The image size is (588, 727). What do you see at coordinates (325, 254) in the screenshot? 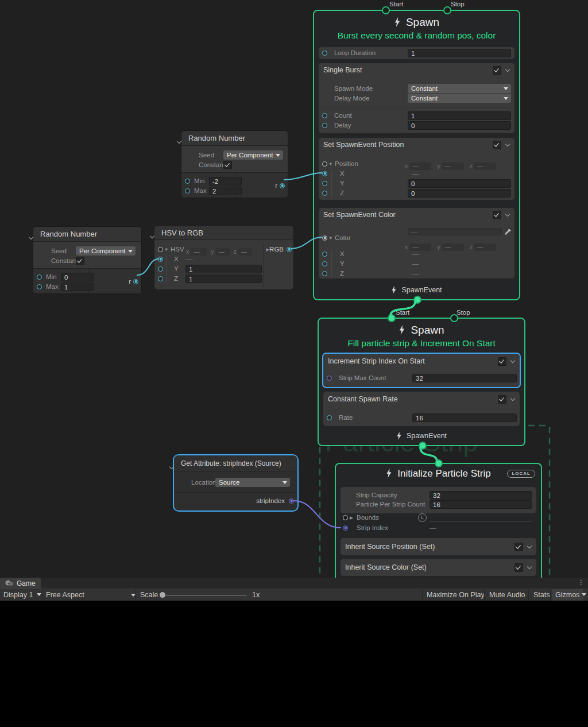
I see `color-x-port` at bounding box center [325, 254].